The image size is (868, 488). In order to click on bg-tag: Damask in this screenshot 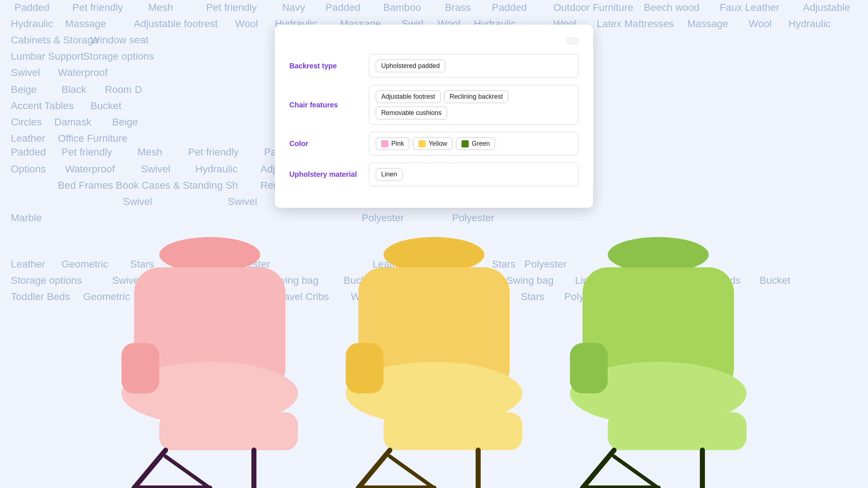, I will do `click(73, 122)`.